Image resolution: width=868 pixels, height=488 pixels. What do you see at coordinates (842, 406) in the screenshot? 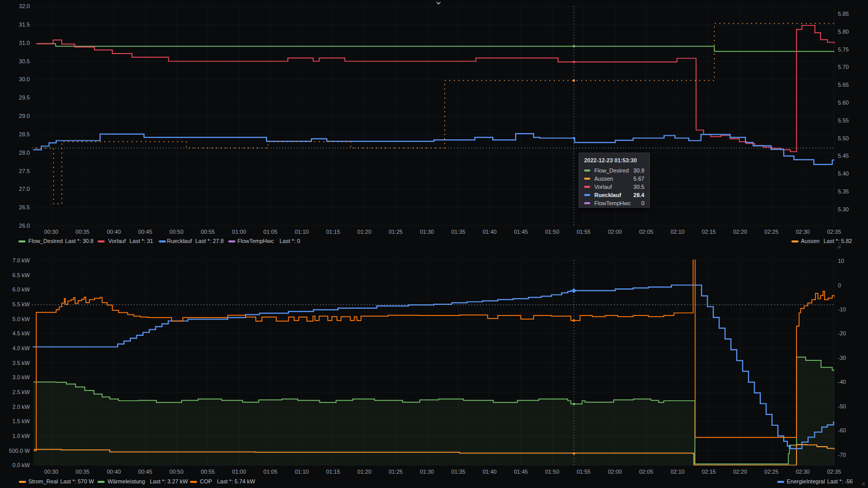
I see `svg-text: -50` at bounding box center [842, 406].